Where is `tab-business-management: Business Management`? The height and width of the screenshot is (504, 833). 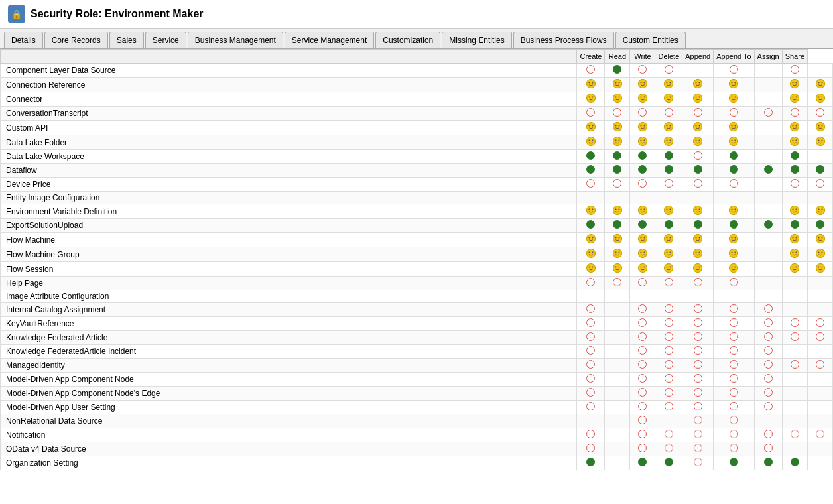
tab-business-management: Business Management is located at coordinates (235, 40).